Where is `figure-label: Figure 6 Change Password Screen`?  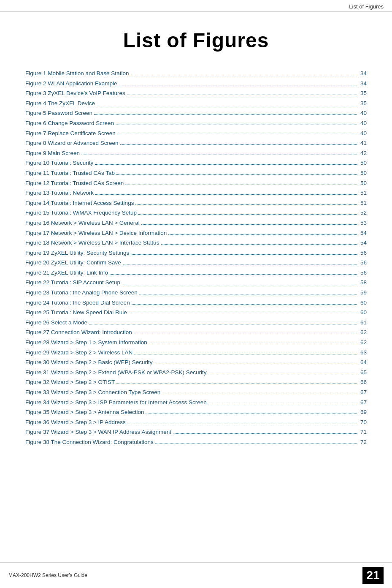 figure-label: Figure 6 Change Password Screen is located at coordinates (70, 123).